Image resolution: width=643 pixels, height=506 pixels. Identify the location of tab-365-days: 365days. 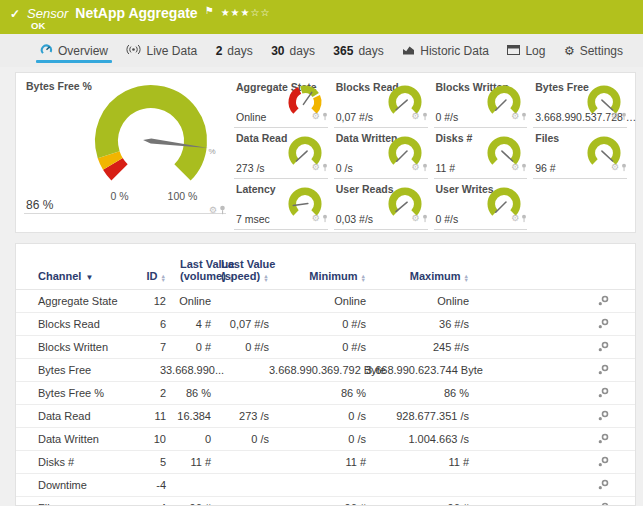
(358, 50).